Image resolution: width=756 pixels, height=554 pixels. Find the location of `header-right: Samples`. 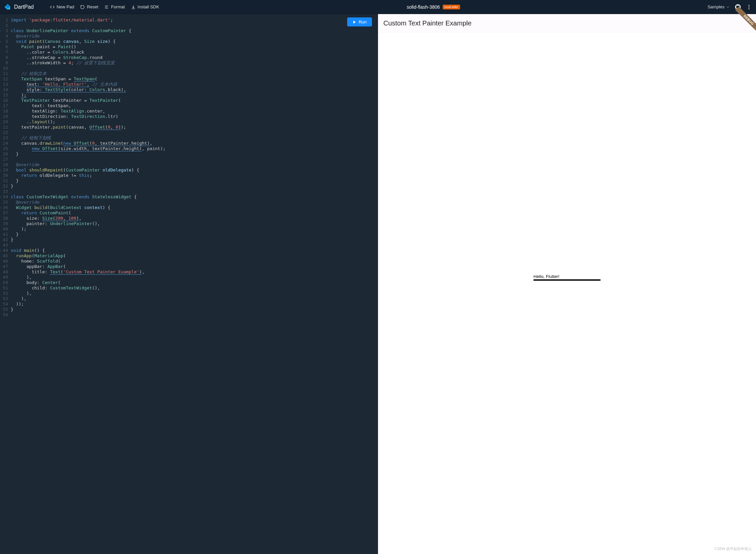

header-right: Samples is located at coordinates (729, 7).